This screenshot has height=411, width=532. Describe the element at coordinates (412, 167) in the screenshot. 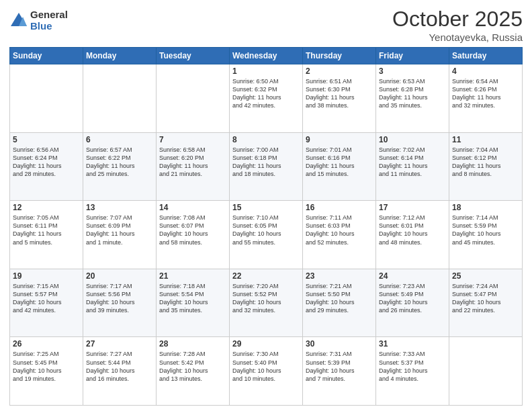

I see `day-cell: 10Sunrise: 7:02 AM Sunset: 6:14 PM Dayli…` at that location.